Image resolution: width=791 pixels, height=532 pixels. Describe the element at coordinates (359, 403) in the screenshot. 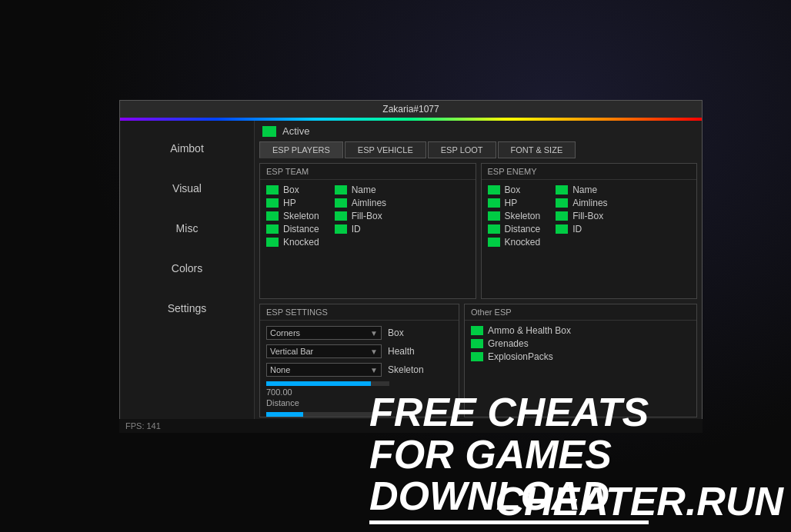

I see `distance-label: Distance` at that location.